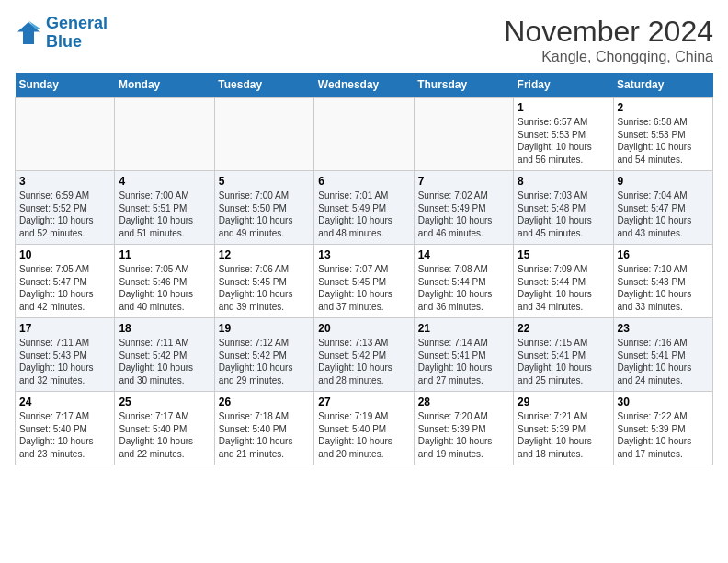 The width and height of the screenshot is (728, 563). I want to click on day-number: 18, so click(164, 328).